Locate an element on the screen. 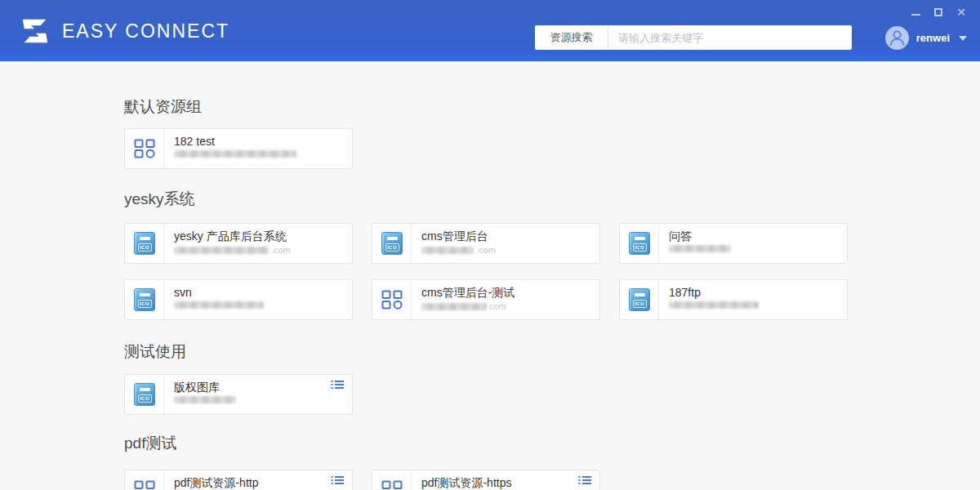 Image resolution: width=980 pixels, height=490 pixels. minimize-icon is located at coordinates (916, 15).